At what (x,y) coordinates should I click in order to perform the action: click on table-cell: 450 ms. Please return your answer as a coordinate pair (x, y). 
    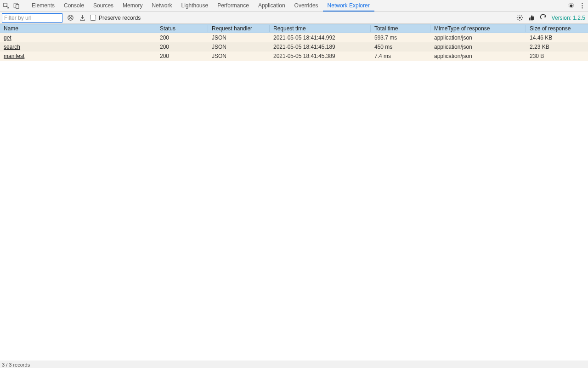
    Looking at the image, I should click on (401, 47).